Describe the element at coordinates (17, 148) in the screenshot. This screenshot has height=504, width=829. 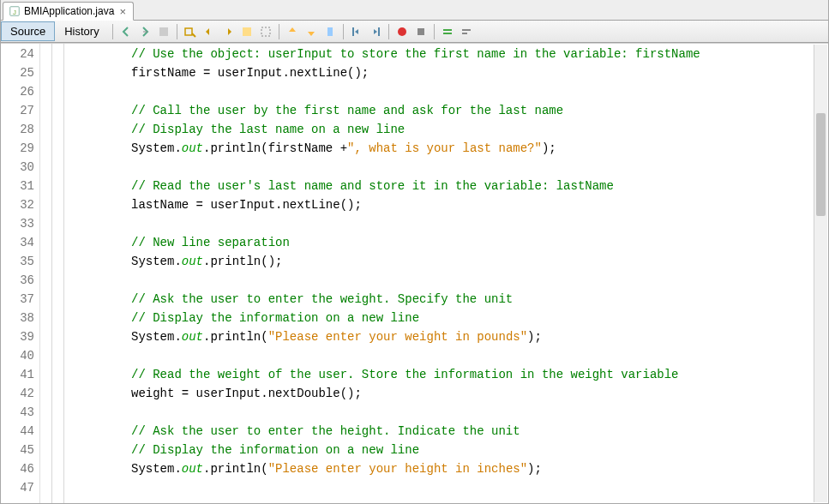
I see `line-number: 29` at that location.